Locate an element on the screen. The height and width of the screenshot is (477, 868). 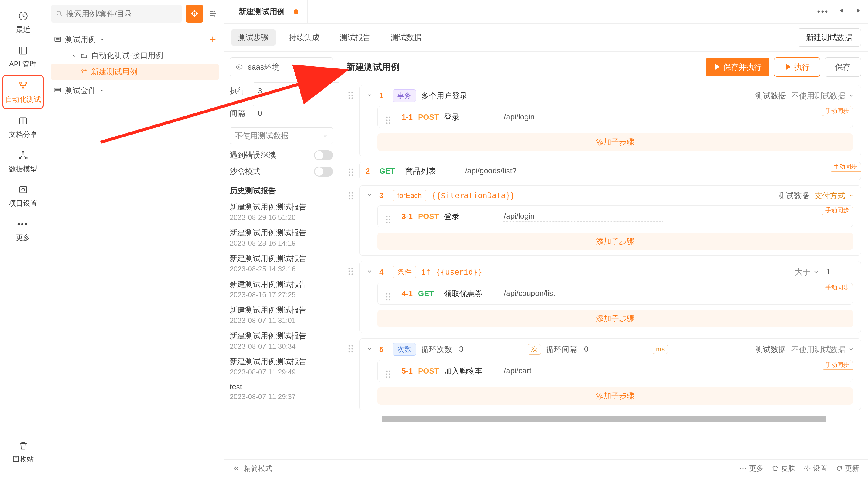
footer-skin: 皮肤 is located at coordinates (784, 469).